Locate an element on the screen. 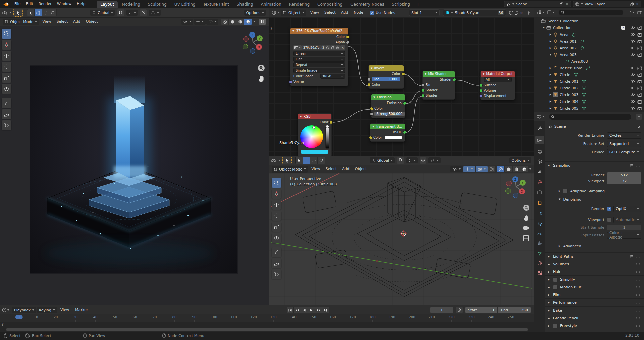 The image size is (644, 340). node-transparent-bsdf: ▼Transparent BSDF BSDF Color is located at coordinates (388, 133).